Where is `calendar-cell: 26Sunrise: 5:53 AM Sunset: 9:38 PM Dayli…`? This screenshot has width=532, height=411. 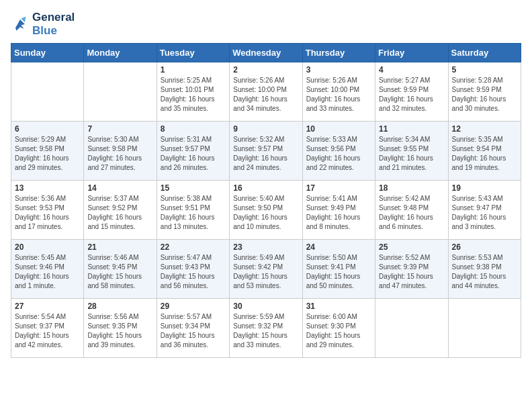
calendar-cell: 26Sunrise: 5:53 AM Sunset: 9:38 PM Dayli… is located at coordinates (484, 269).